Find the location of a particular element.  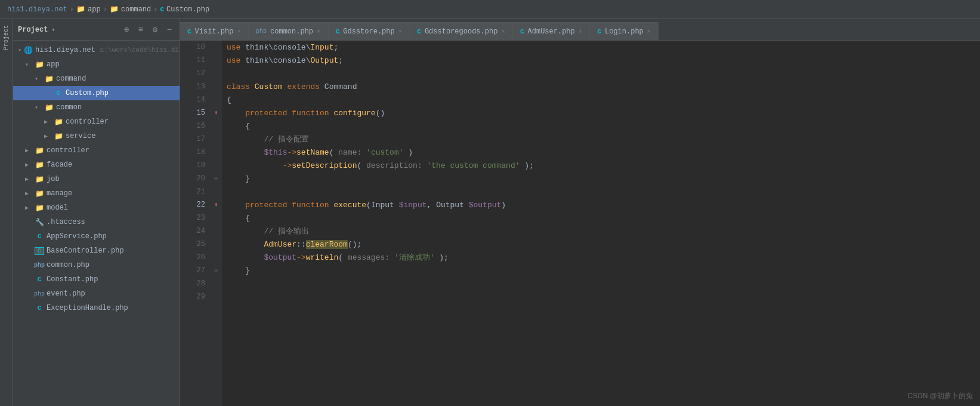

tab-gdsstore-php: C Gdsstore.php × is located at coordinates (370, 31).